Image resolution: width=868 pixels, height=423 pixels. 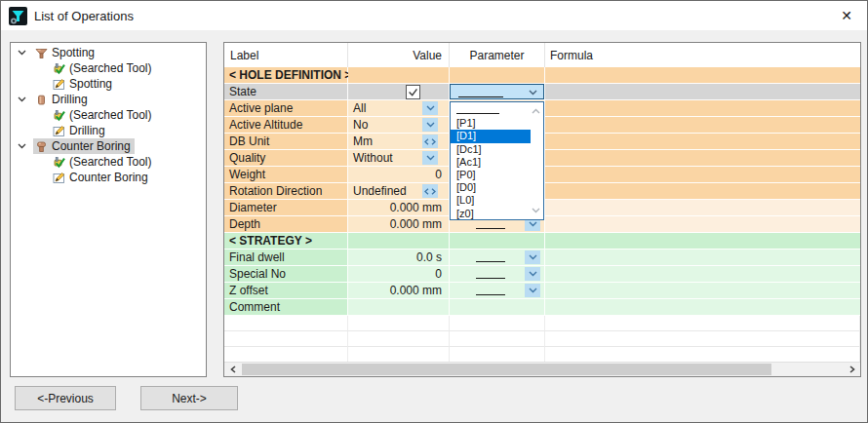 I want to click on label-cell, so click(x=287, y=339).